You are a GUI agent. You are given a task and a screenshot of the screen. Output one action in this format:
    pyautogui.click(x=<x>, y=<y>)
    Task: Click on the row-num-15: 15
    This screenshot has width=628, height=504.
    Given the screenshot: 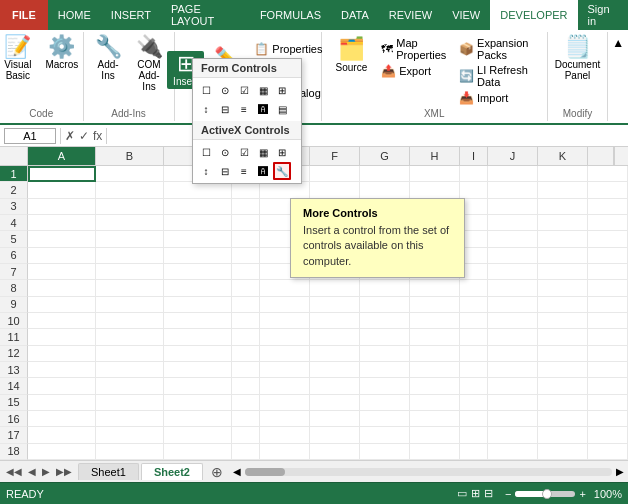 What is the action you would take?
    pyautogui.click(x=14, y=403)
    